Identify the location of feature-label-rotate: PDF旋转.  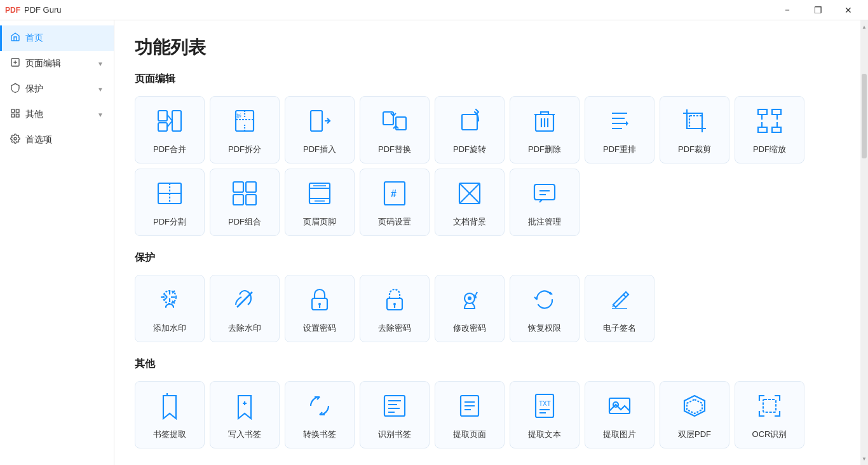
(470, 149).